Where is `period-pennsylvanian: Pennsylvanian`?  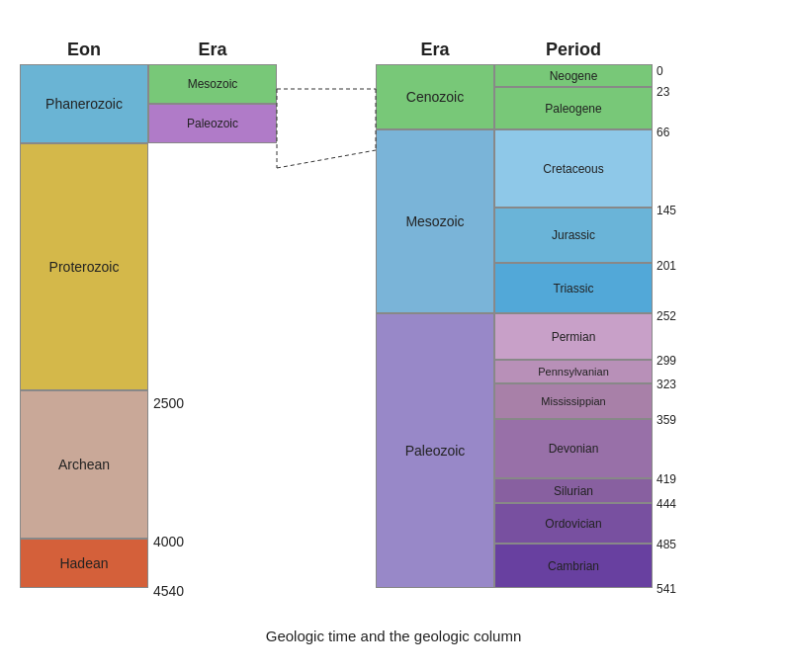
period-pennsylvanian: Pennsylvanian is located at coordinates (573, 372).